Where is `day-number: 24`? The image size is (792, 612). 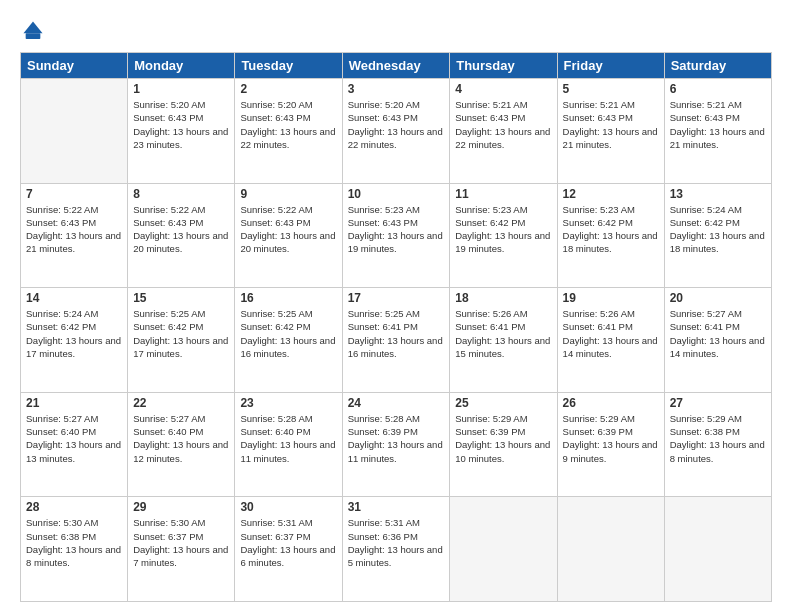 day-number: 24 is located at coordinates (396, 403).